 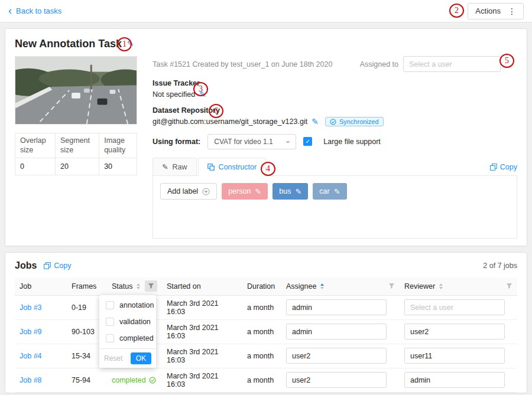 I want to click on actions-button: Actions ⋮, so click(x=495, y=11).